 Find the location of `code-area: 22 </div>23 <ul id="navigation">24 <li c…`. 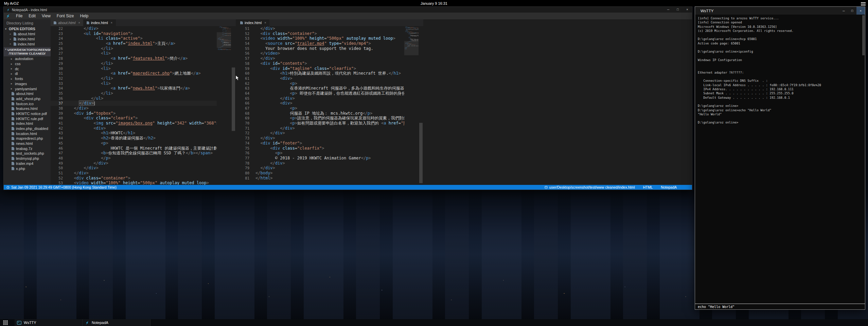

code-area: 22 </div>23 <ul id="navigation">24 <li c… is located at coordinates (143, 106).